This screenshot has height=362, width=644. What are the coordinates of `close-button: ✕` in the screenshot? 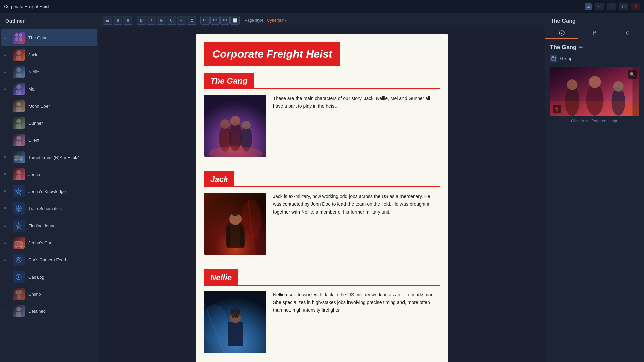 It's located at (636, 7).